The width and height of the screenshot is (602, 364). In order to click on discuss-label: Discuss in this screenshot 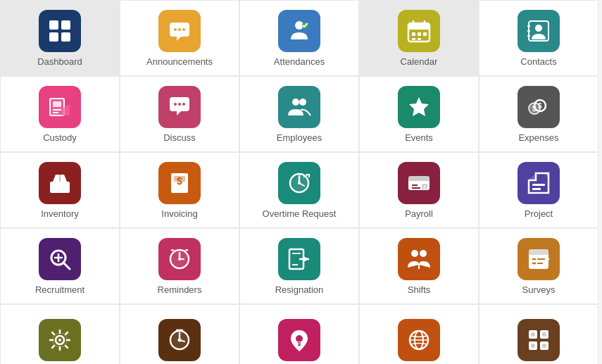, I will do `click(180, 138)`.